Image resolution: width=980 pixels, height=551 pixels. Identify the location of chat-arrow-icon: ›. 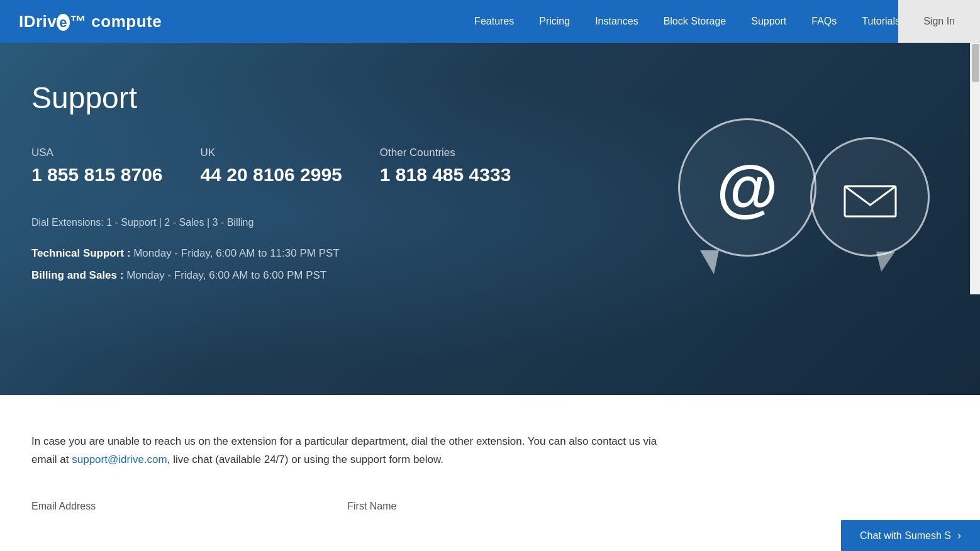
(959, 533).